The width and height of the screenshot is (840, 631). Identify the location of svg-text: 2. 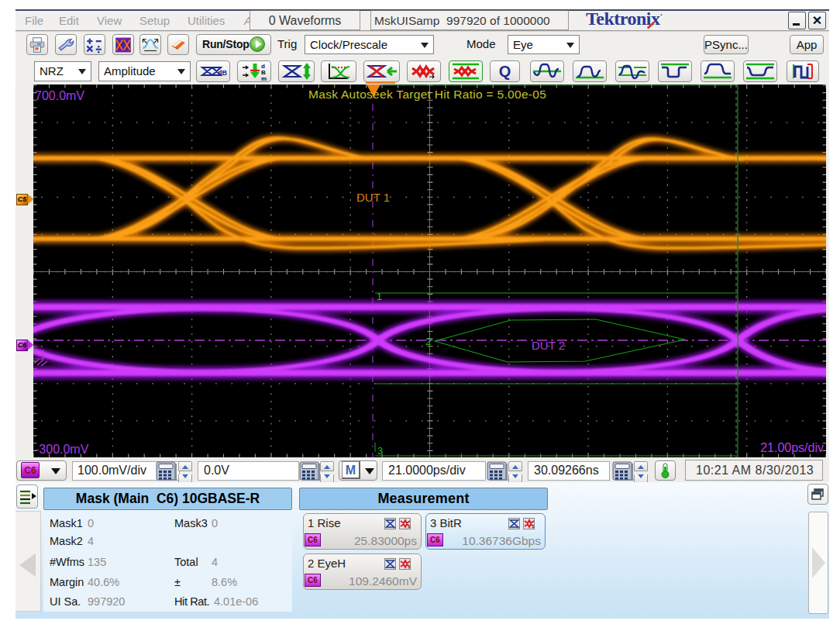
(428, 341).